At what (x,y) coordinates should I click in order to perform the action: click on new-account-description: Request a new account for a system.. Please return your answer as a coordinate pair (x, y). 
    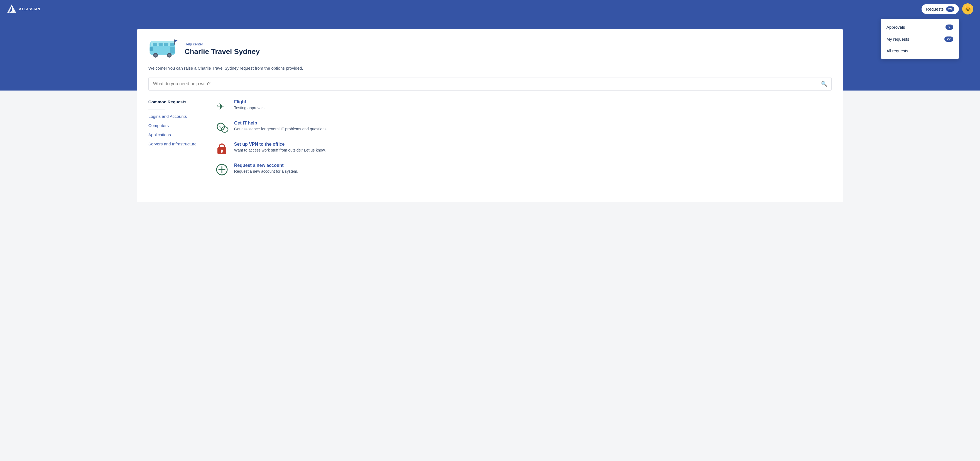
    Looking at the image, I should click on (533, 171).